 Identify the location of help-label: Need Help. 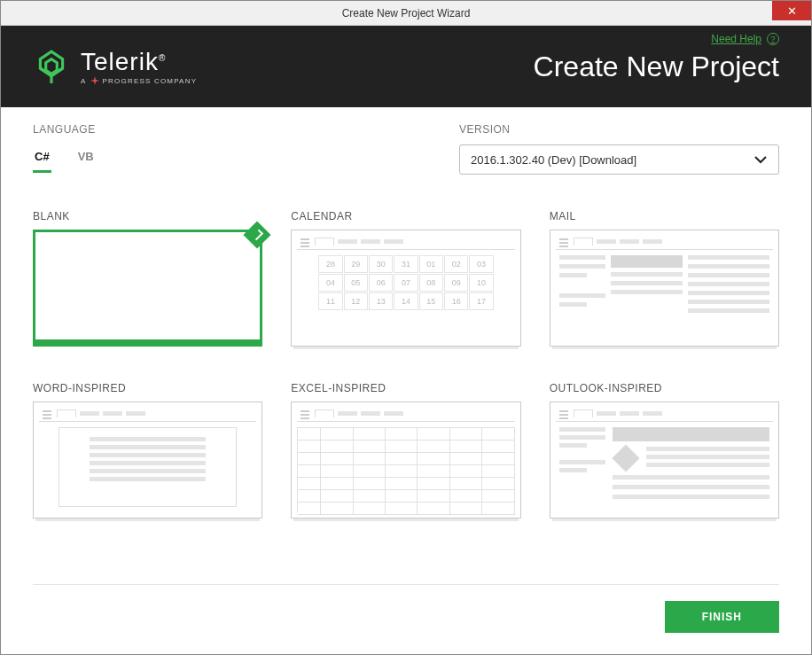
(736, 39).